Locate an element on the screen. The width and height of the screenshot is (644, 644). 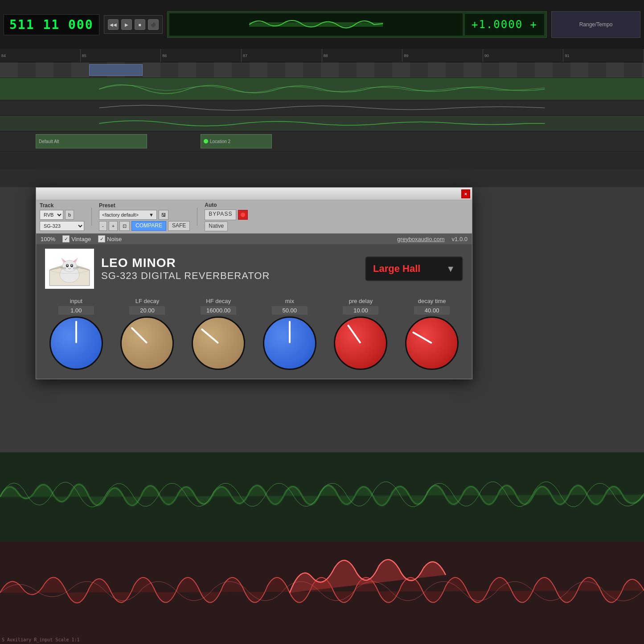
rec-icon is located at coordinates (243, 215).